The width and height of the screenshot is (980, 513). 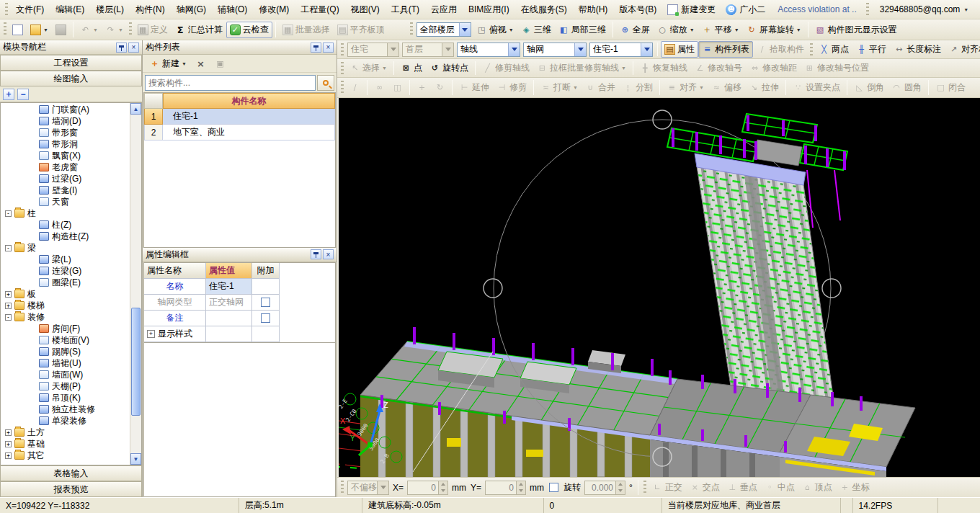 What do you see at coordinates (265, 318) in the screenshot?
I see `extra-checkbox` at bounding box center [265, 318].